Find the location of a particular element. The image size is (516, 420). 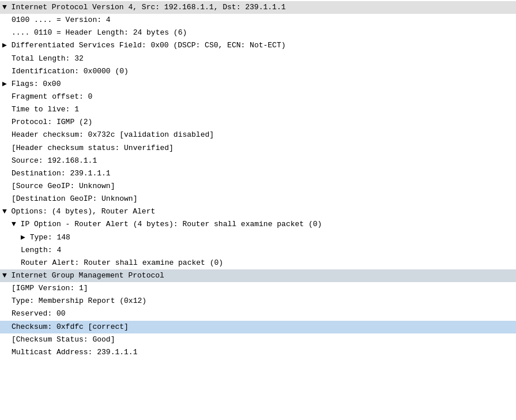

packet-line-total-length: Total Length: 32 is located at coordinates (258, 59).